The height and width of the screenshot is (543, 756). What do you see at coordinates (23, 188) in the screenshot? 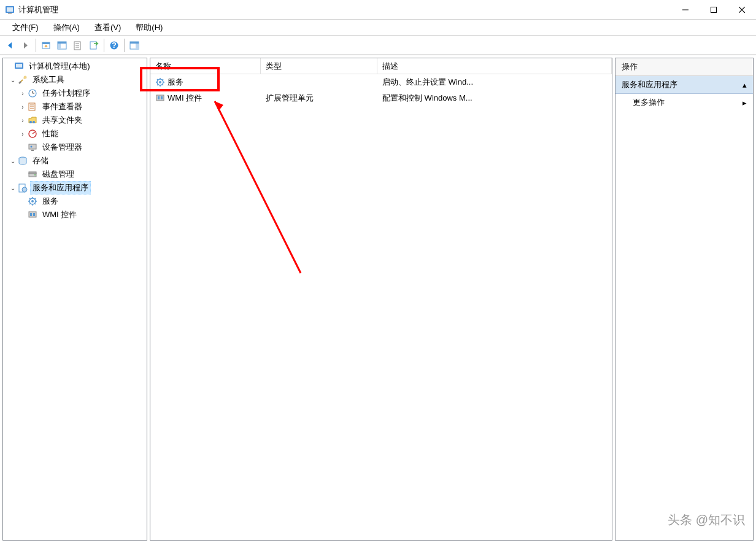
I see `services-apps-icon` at bounding box center [23, 188].